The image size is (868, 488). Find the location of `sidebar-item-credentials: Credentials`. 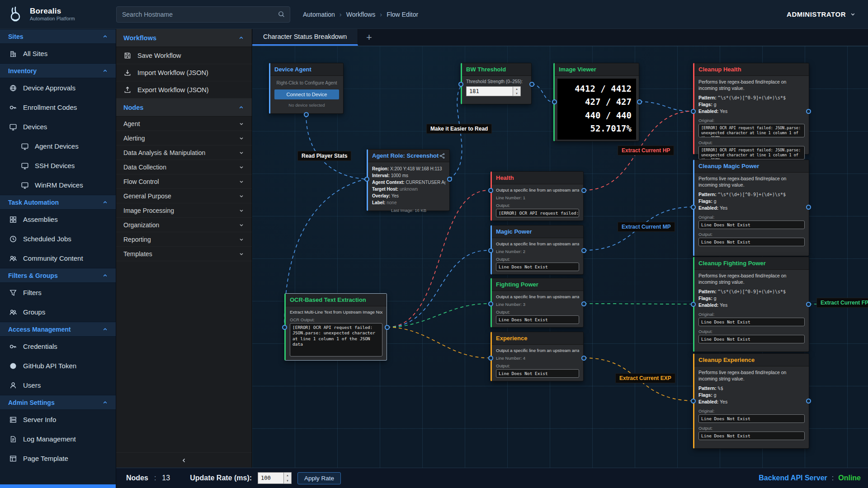

sidebar-item-credentials: Credentials is located at coordinates (58, 346).